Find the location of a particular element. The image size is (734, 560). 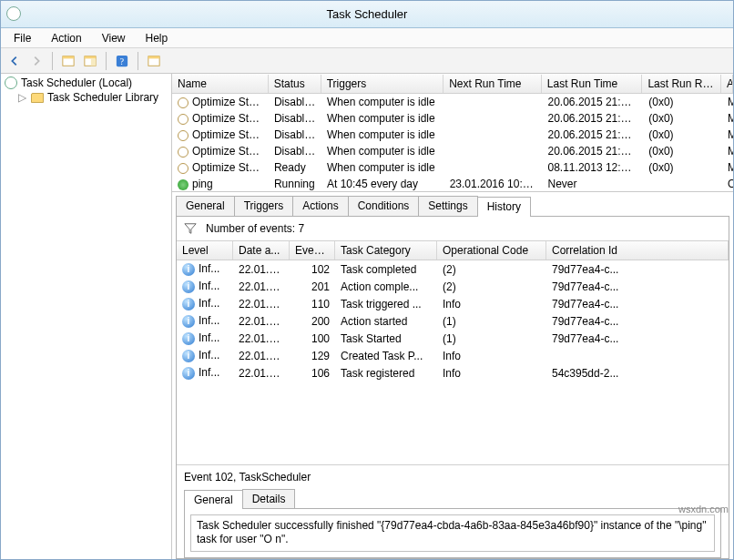

menu-view: View is located at coordinates (114, 38).